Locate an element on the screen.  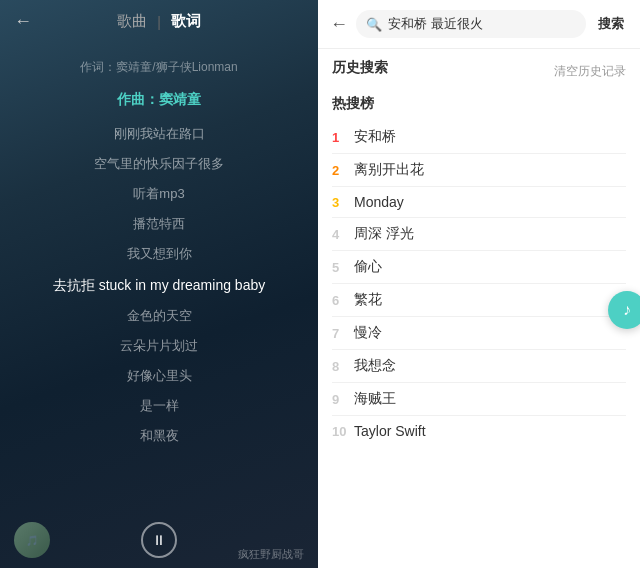
hot-rank: 8 is located at coordinates (343, 366).